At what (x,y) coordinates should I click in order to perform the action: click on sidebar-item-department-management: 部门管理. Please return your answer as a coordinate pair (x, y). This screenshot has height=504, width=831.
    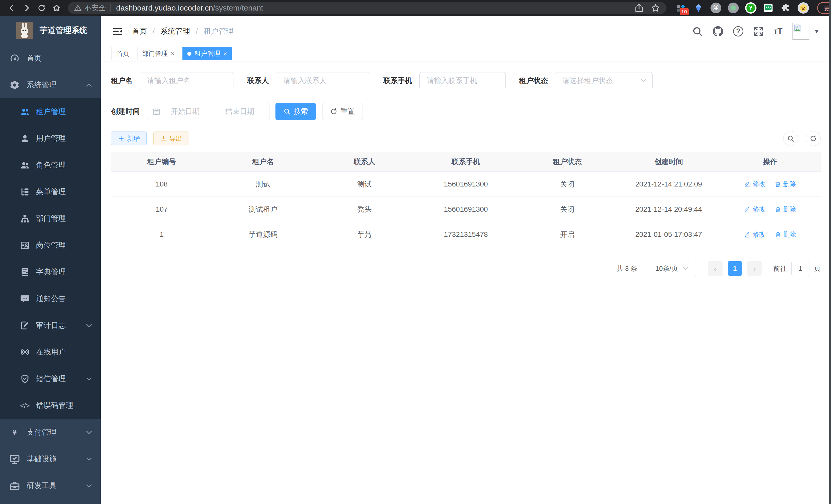
    Looking at the image, I should click on (51, 218).